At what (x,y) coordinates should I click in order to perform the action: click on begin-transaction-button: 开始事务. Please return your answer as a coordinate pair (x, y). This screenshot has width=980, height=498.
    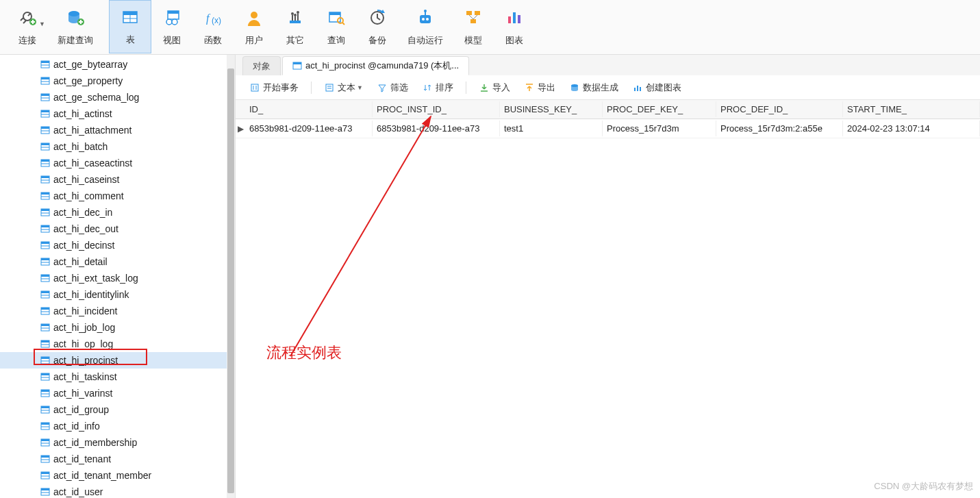
    Looking at the image, I should click on (274, 88).